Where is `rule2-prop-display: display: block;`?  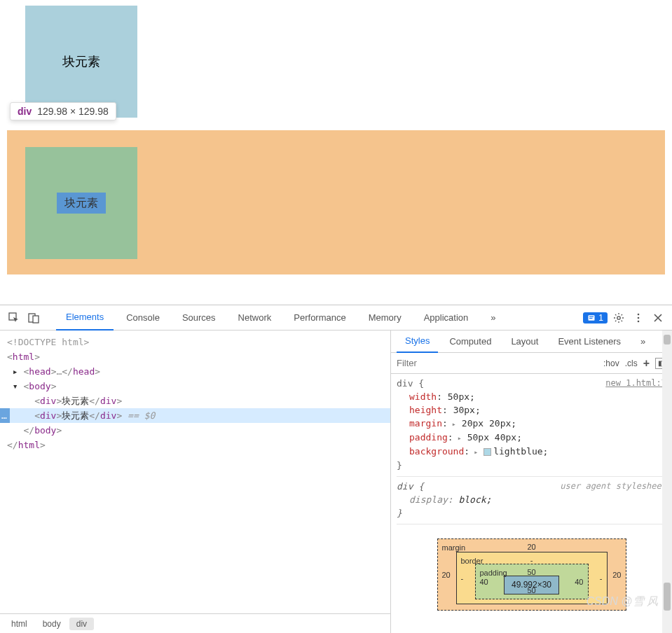
rule2-prop-display: display: block; is located at coordinates (531, 500).